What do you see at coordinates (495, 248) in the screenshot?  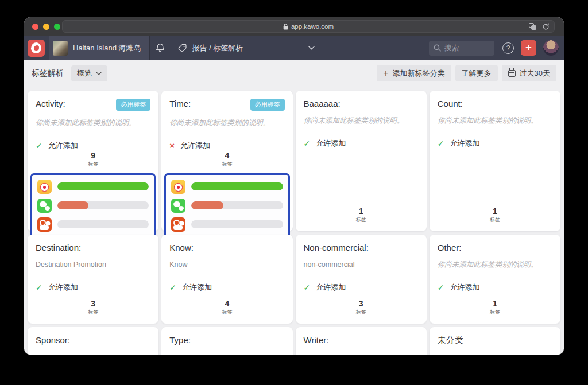 I see `card-title-row: Other:` at bounding box center [495, 248].